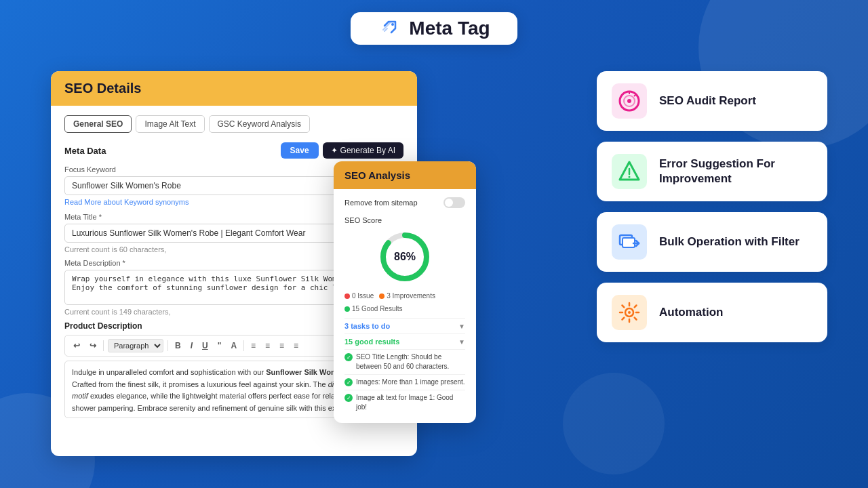  Describe the element at coordinates (712, 312) in the screenshot. I see `feature-card-automation: Automation` at that location.